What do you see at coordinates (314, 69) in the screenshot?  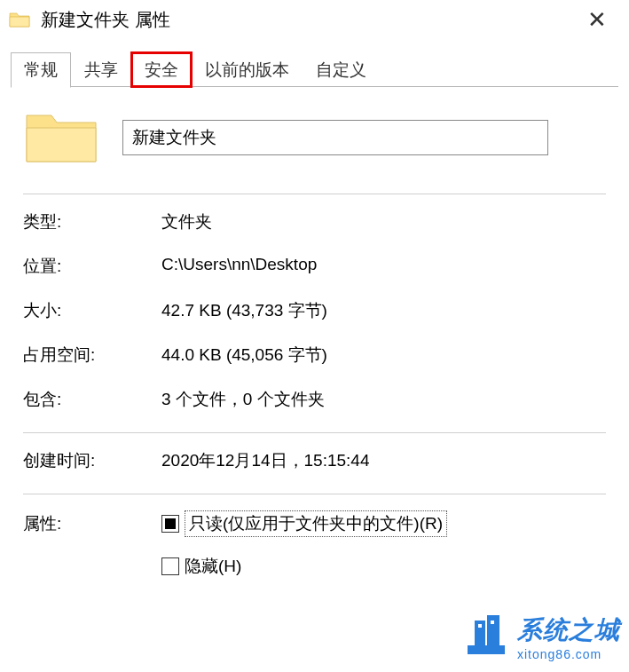 I see `tab-strip: 常规 共享 安全 以前的版本 自定义` at bounding box center [314, 69].